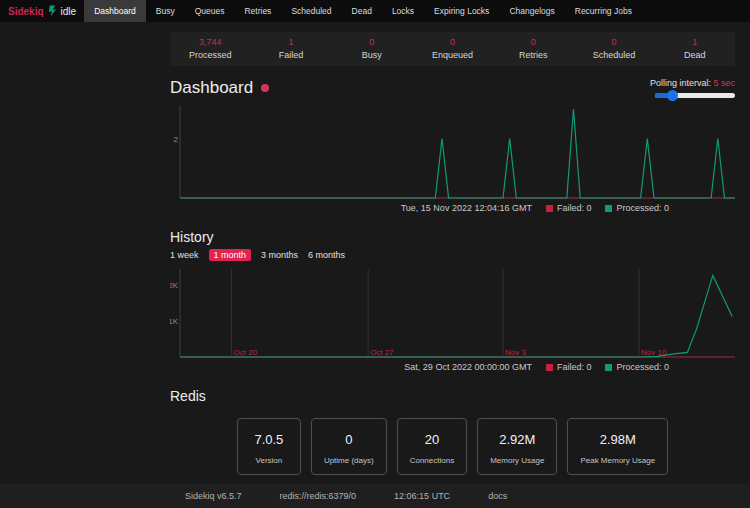 The width and height of the screenshot is (750, 508). I want to click on svg-text: Nov 3, so click(516, 352).